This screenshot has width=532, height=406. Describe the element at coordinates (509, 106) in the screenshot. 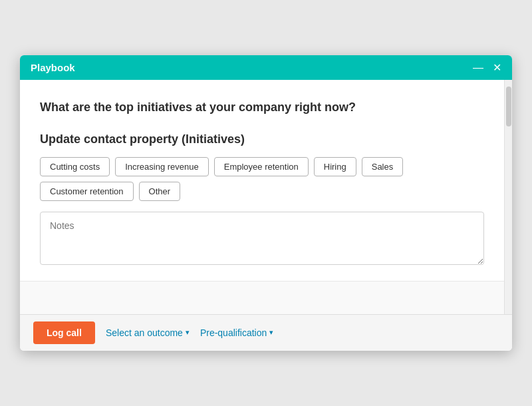

I see `scrollbar-thumb` at that location.